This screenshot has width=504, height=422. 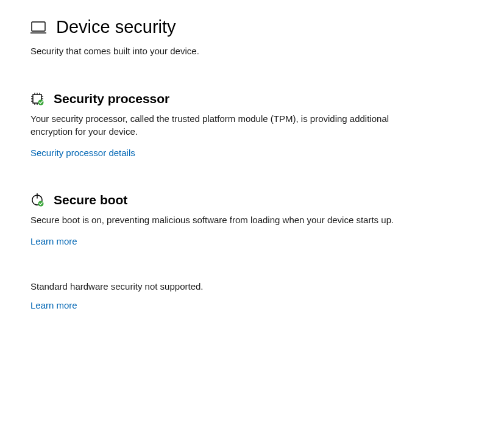 What do you see at coordinates (54, 241) in the screenshot?
I see `secure-boot-learn-more-link: Learn more` at bounding box center [54, 241].